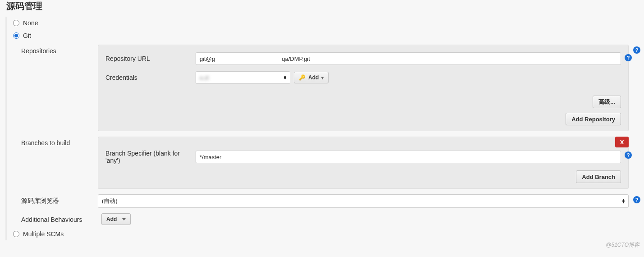 Image resolution: width=644 pixels, height=257 pixels. I want to click on branch-specifier-label: Branch Specifier (blank for 'any'), so click(151, 157).